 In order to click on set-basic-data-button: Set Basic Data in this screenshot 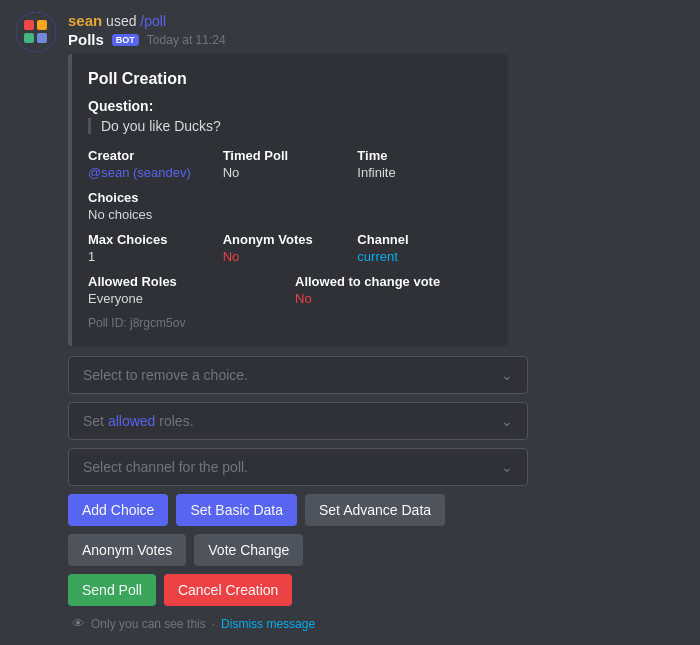, I will do `click(236, 510)`.